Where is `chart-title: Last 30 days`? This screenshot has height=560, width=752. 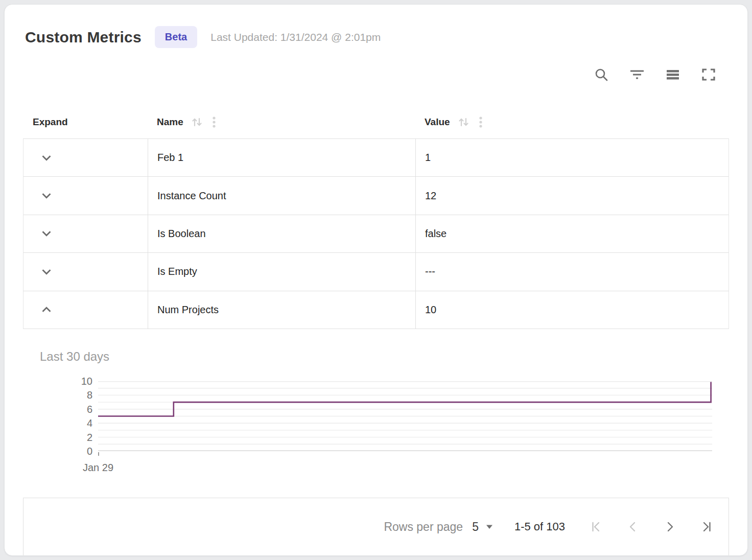
chart-title: Last 30 days is located at coordinates (384, 357).